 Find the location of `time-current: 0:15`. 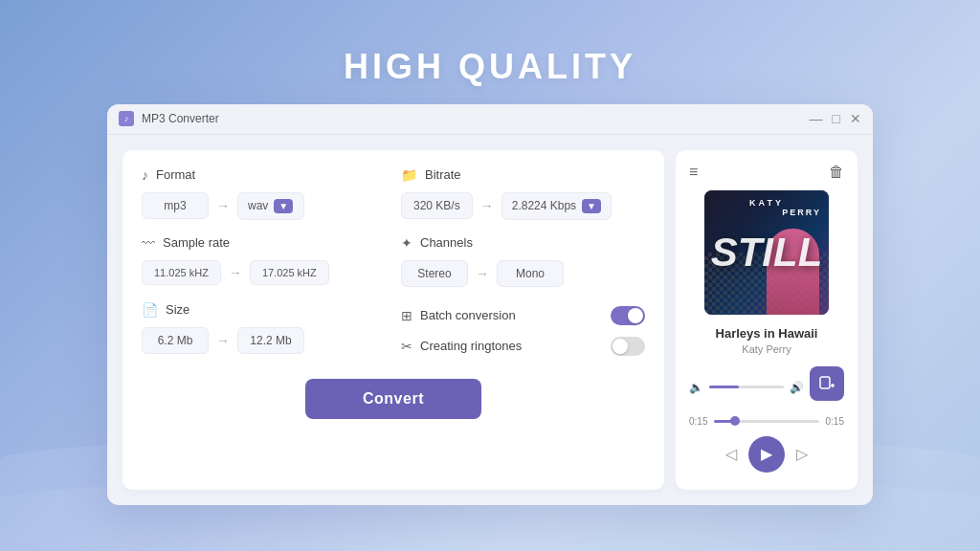

time-current: 0:15 is located at coordinates (699, 421).